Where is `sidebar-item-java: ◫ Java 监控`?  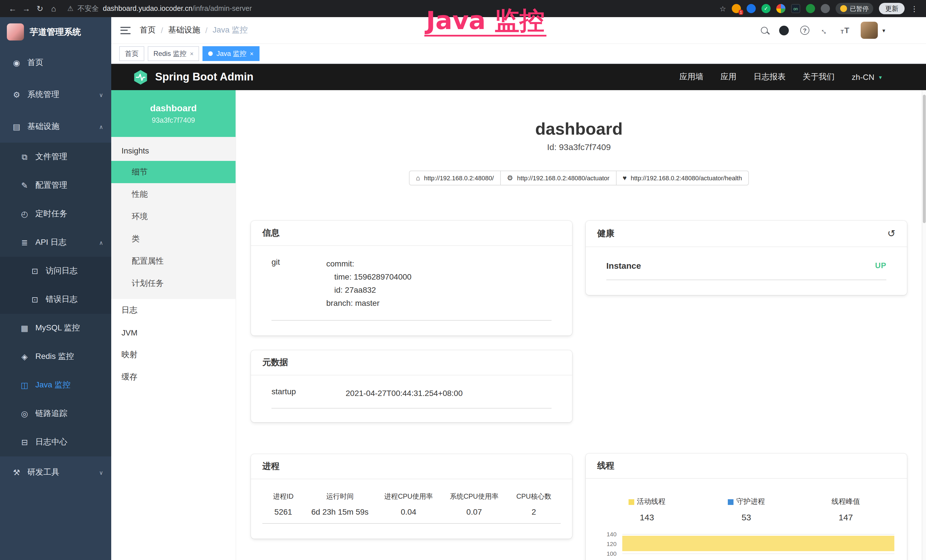
sidebar-item-java: ◫ Java 监控 is located at coordinates (56, 385).